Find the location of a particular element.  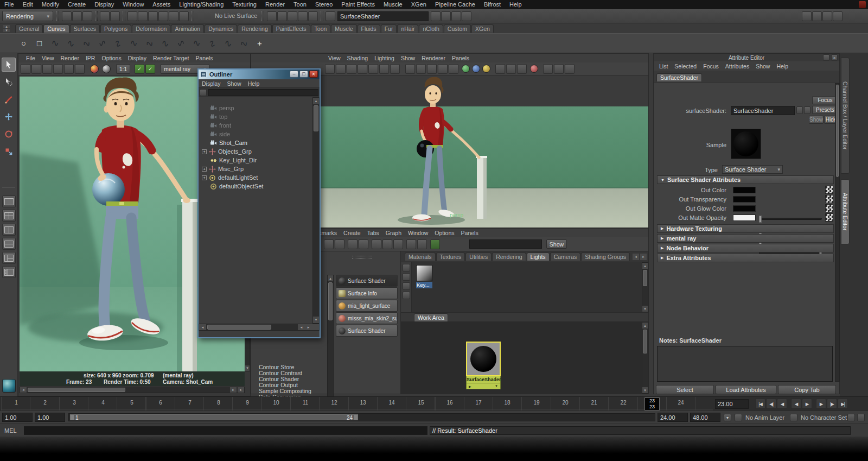

slider-handle is located at coordinates (761, 219).